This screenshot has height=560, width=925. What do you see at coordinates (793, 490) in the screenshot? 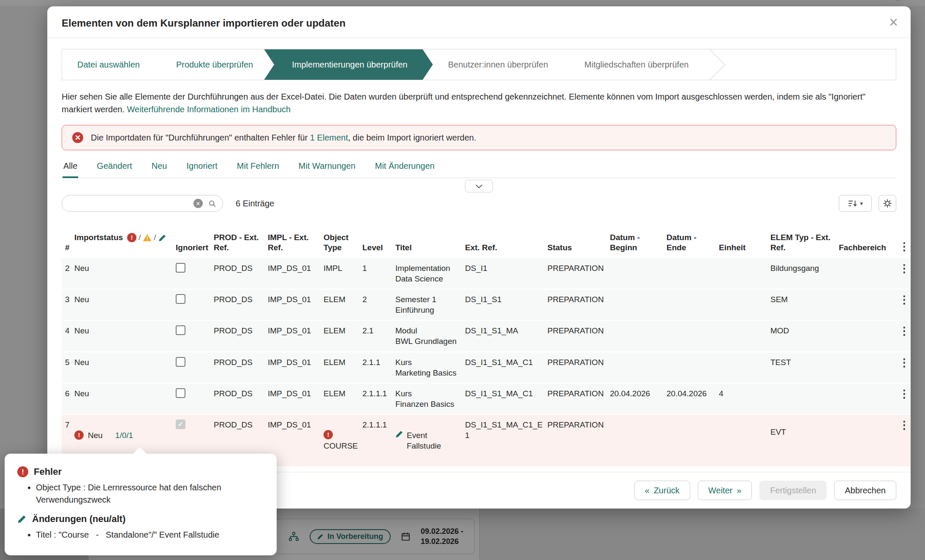
I see `finish-button: Fertigstellen` at bounding box center [793, 490].